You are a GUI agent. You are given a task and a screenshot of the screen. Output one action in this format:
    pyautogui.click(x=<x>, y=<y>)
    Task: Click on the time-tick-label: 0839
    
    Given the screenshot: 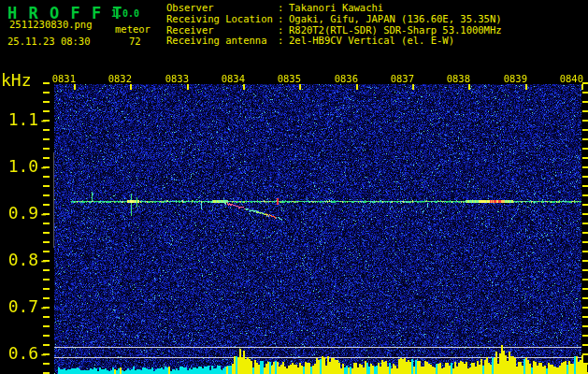 What is the action you would take?
    pyautogui.click(x=513, y=79)
    